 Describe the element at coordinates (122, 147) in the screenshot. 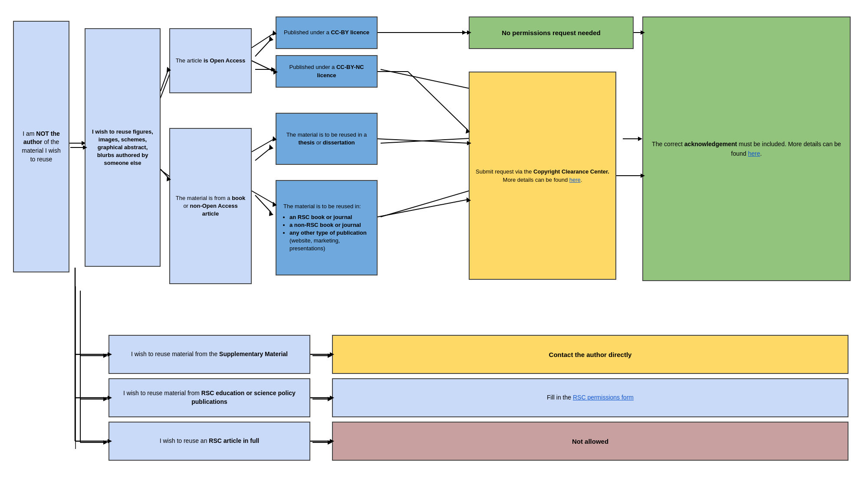

I see `wish-reuse-text: I wish to reuse figures, images, schemes…` at that location.